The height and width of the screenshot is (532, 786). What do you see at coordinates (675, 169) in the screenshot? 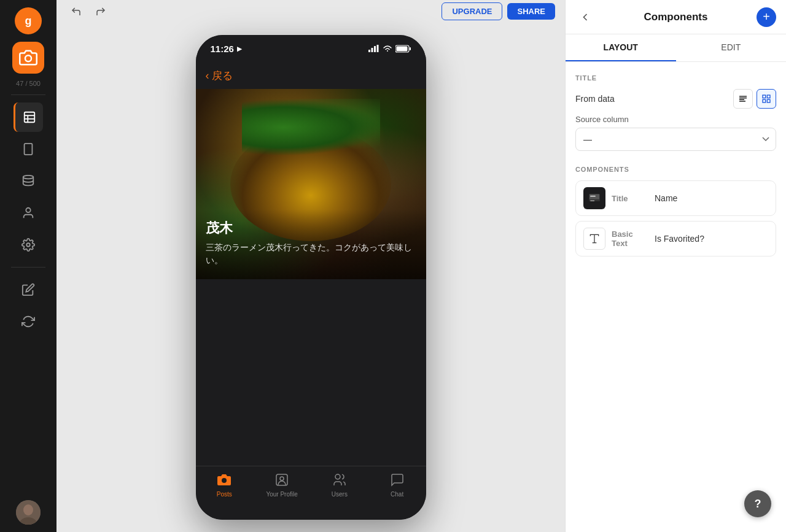
I see `components-section-label: COMPONENTS` at bounding box center [675, 169].